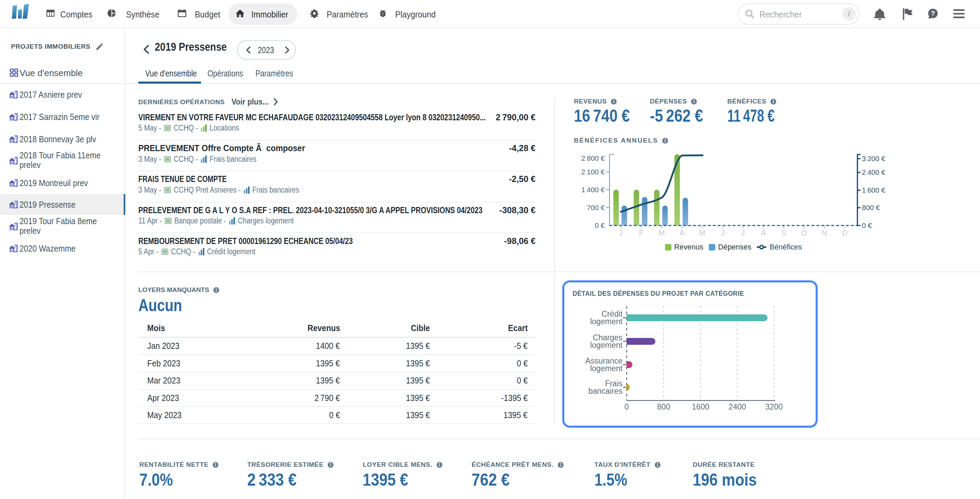  Describe the element at coordinates (593, 172) in the screenshot. I see `svg-text: 2 100 €` at that location.